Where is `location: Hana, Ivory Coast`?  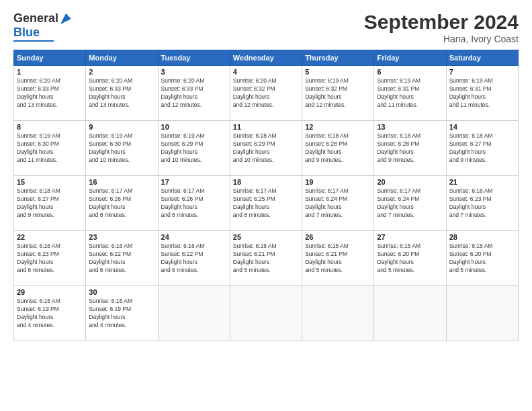
location: Hana, Ivory Coast is located at coordinates (441, 39).